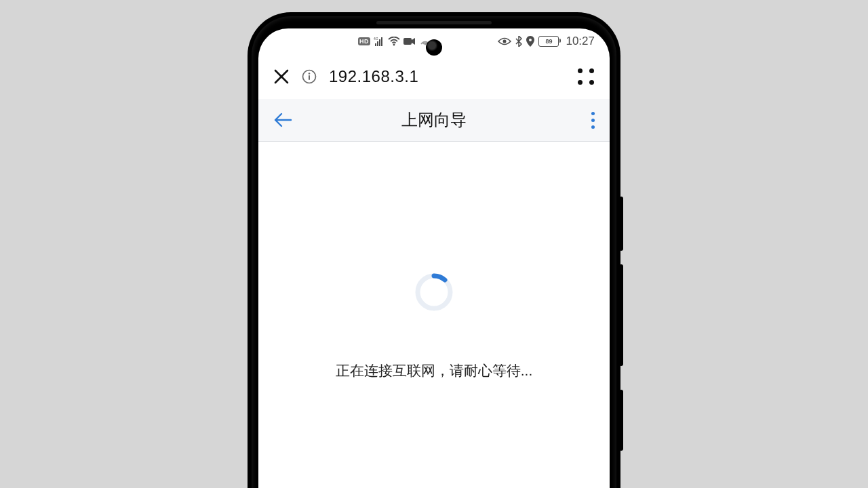  I want to click on bluetooth-icon, so click(519, 41).